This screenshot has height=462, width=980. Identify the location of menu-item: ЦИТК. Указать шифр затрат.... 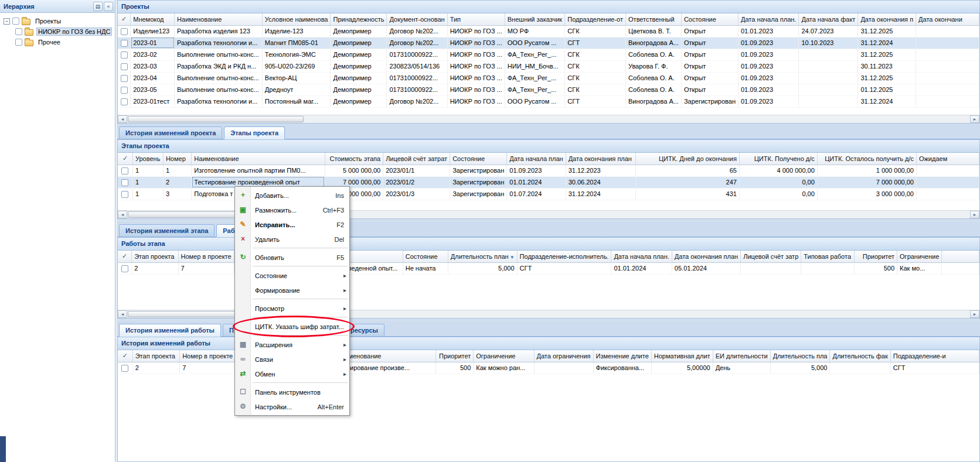
(292, 327).